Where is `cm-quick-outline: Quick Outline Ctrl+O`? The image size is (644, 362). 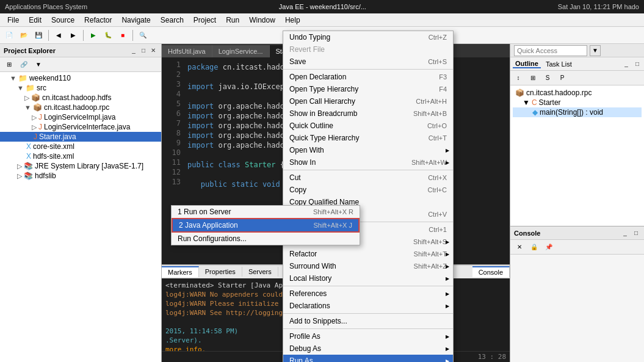
cm-quick-outline: Quick Outline Ctrl+O is located at coordinates (368, 126).